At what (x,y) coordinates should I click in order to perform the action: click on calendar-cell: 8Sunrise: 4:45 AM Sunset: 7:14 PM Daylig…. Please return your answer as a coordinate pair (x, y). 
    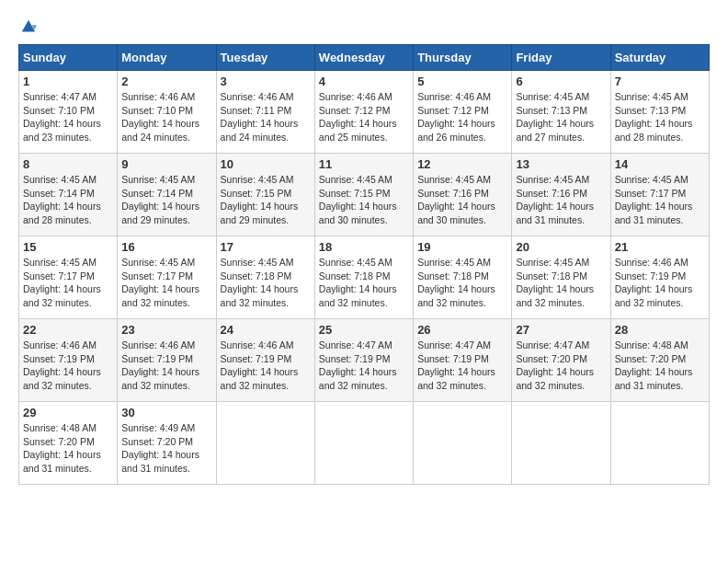
    Looking at the image, I should click on (68, 195).